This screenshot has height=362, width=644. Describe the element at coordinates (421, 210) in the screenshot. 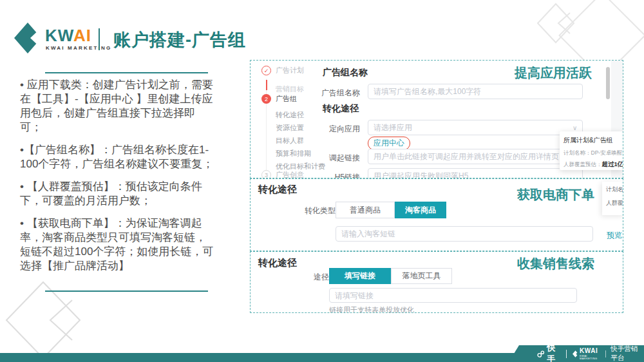

I see `option-taoke-goods: 淘客商品` at that location.